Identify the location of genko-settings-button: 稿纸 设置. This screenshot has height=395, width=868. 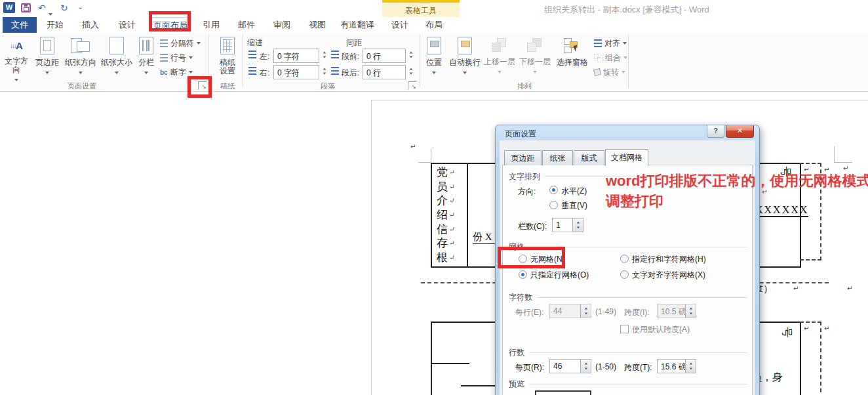
(227, 55).